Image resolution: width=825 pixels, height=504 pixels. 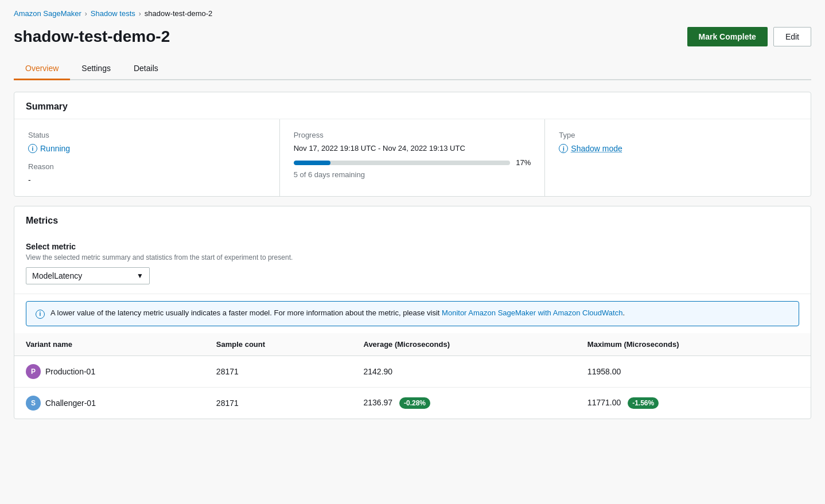 What do you see at coordinates (110, 372) in the screenshot?
I see `variant-cell: P Production-01` at bounding box center [110, 372].